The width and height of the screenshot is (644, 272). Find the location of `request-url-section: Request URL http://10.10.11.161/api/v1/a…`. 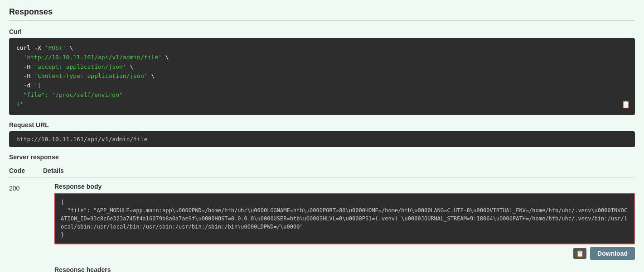

request-url-section: Request URL http://10.10.11.161/api/v1/a… is located at coordinates (322, 134).